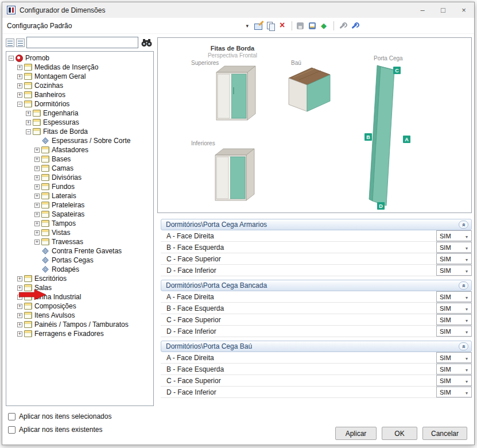 This screenshot has height=448, width=477. What do you see at coordinates (80, 315) in the screenshot?
I see `tree-item-itens-avulsos: +Itens Avulsos` at bounding box center [80, 315].